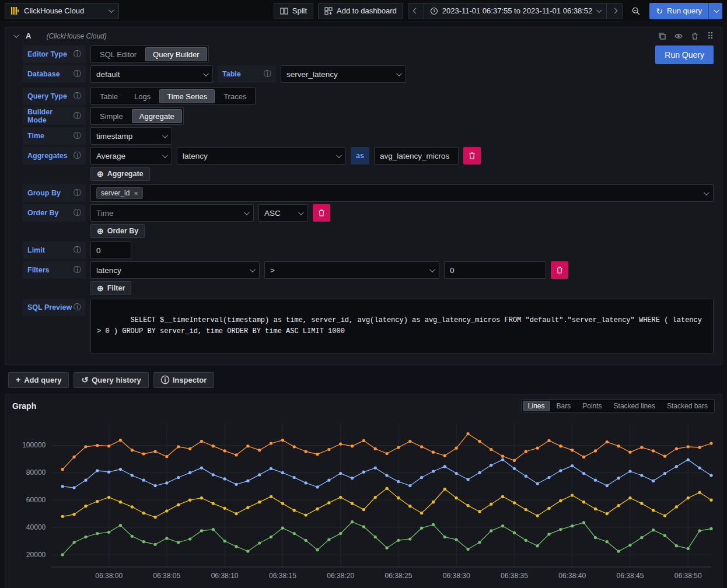  What do you see at coordinates (187, 96) in the screenshot?
I see `query-type-option-time-series: Time Series` at bounding box center [187, 96].